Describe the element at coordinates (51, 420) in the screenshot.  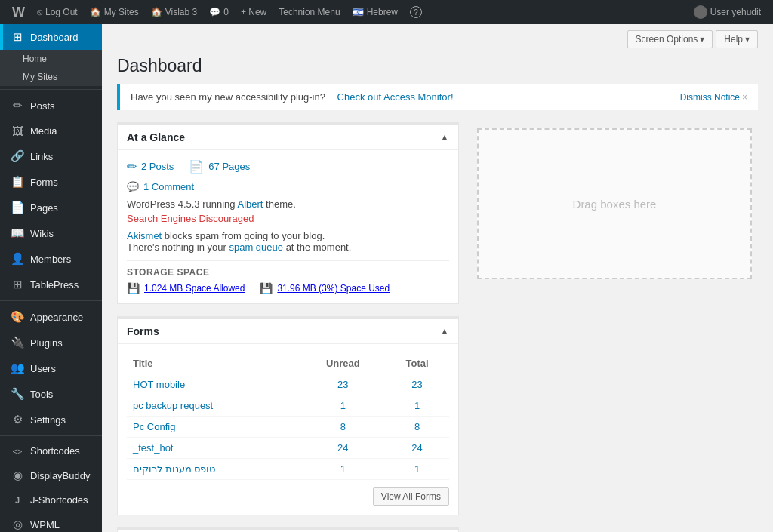
I see `sidebar-item-settings: ⚙ Settings` at that location.